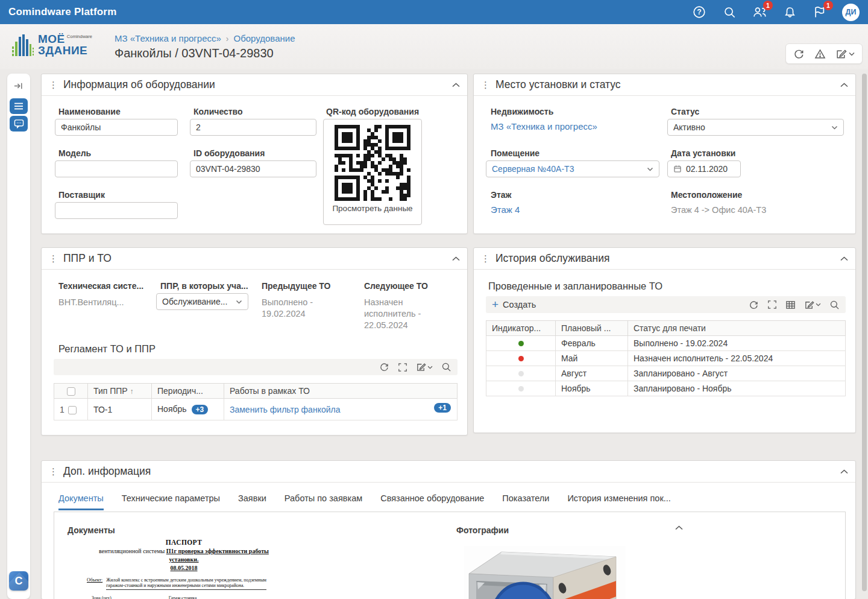  What do you see at coordinates (544, 127) in the screenshot?
I see `property-link: МЗ «Техника и прогресс»` at bounding box center [544, 127].